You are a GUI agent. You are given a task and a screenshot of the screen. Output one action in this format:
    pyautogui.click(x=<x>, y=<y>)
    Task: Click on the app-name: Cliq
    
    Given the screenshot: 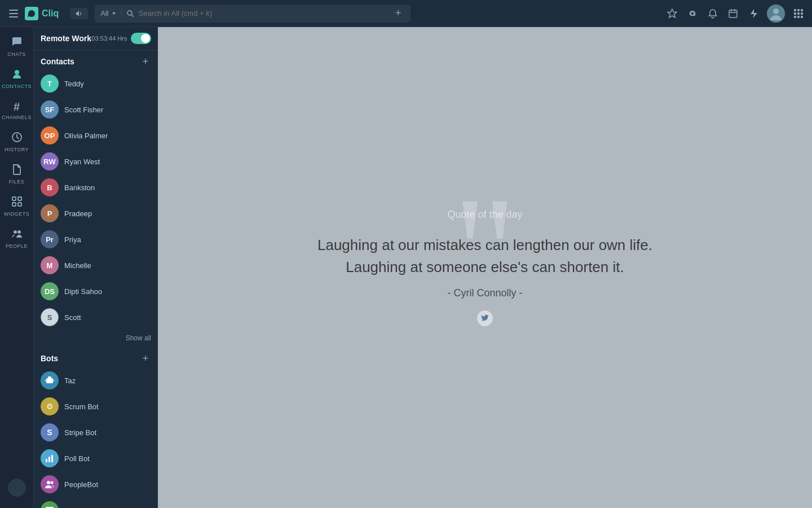 What is the action you would take?
    pyautogui.click(x=50, y=14)
    